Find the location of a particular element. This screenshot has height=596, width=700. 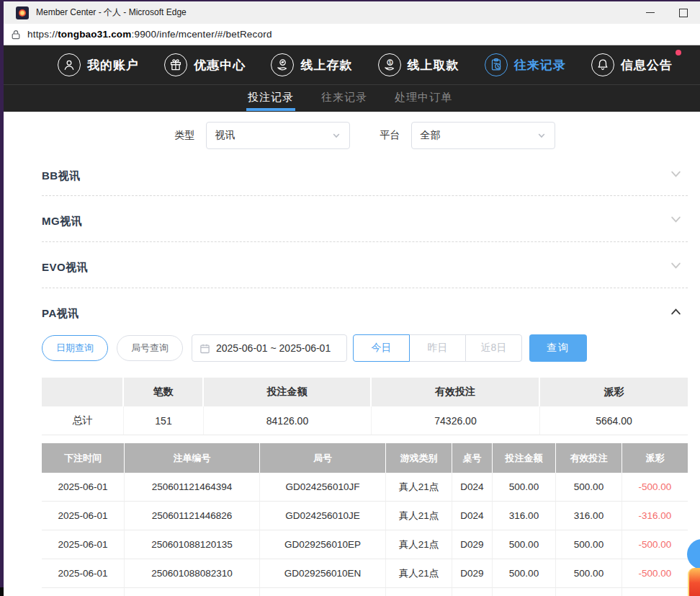

cell-payout: -316.00 is located at coordinates (655, 516).